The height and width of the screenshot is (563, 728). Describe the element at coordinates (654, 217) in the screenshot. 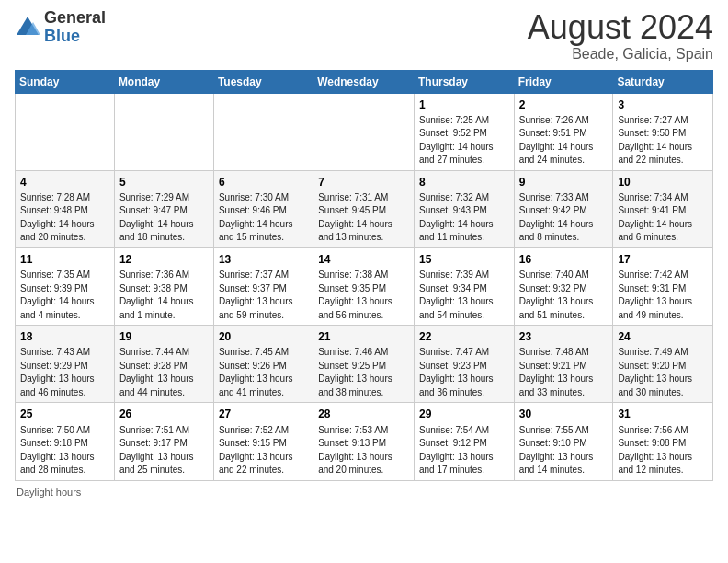

I see `day-info: Sunrise: 7:34 AM Sunset: 9:41 PM Dayligh…` at that location.